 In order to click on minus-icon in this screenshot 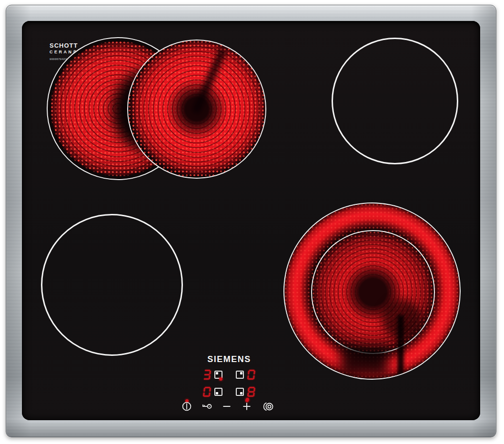, I will do `click(227, 406)`.